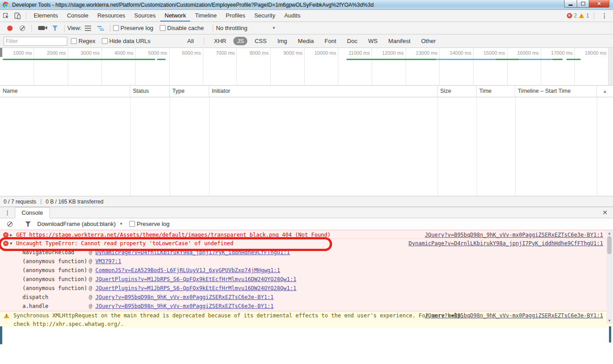  I want to click on tab-security: Security, so click(265, 16).